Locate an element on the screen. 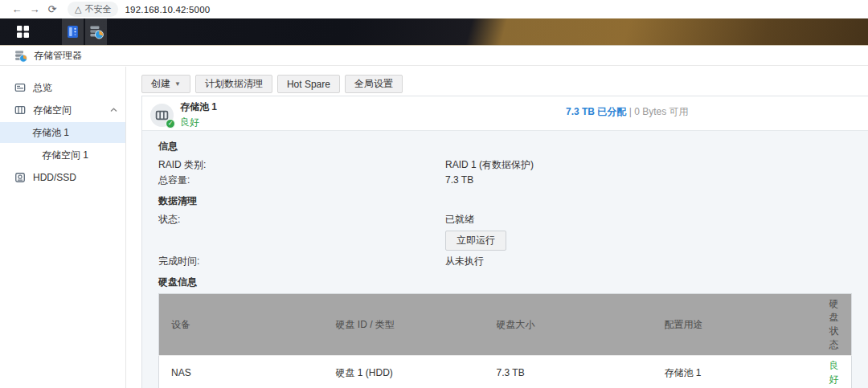 The width and height of the screenshot is (868, 388). pool-status: 良好 is located at coordinates (199, 122).